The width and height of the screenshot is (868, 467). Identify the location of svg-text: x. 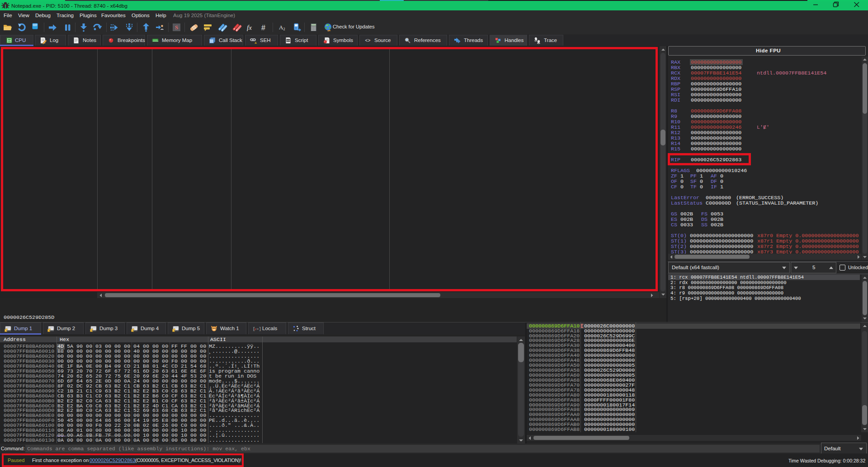
(255, 329).